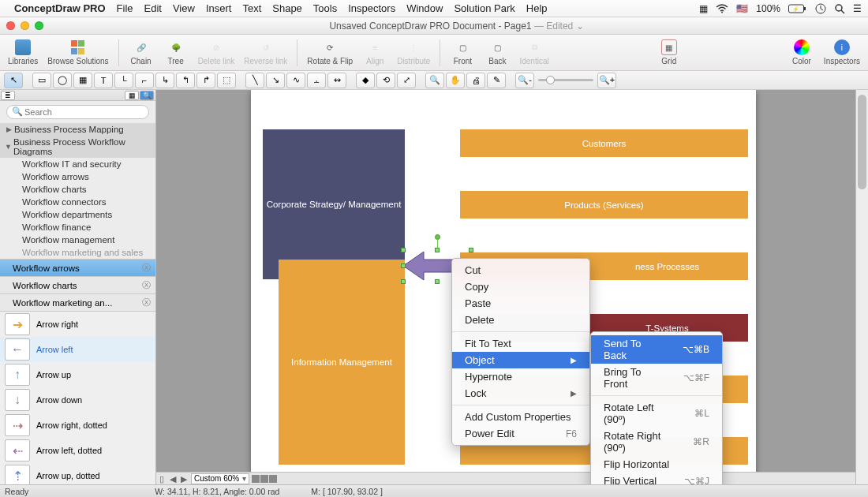  What do you see at coordinates (802, 53) in the screenshot?
I see `color-button: Color` at bounding box center [802, 53].